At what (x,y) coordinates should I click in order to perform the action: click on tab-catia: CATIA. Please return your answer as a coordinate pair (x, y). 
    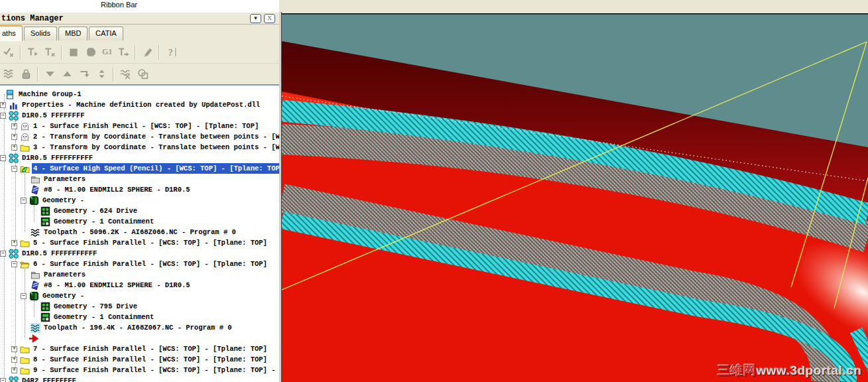
    Looking at the image, I should click on (106, 33).